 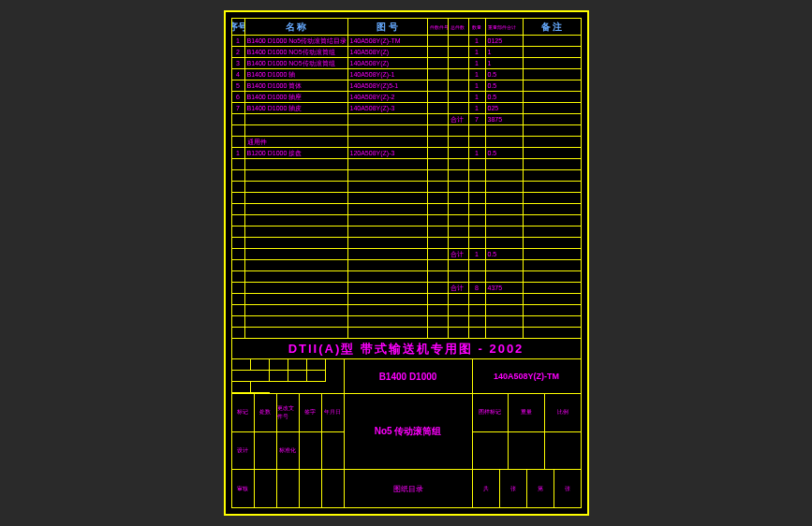 What do you see at coordinates (388, 97) in the screenshot?
I see `cell-draw: 140A508Y(Z)-2` at bounding box center [388, 97].